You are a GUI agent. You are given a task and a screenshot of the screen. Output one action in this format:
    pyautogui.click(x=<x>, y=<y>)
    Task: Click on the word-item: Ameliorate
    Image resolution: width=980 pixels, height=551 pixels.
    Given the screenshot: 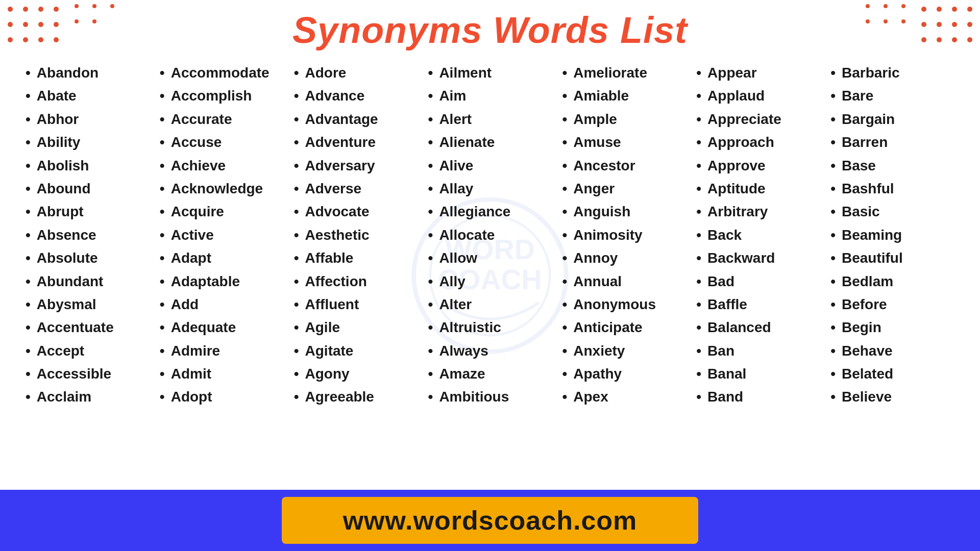 What is the action you would take?
    pyautogui.click(x=624, y=72)
    